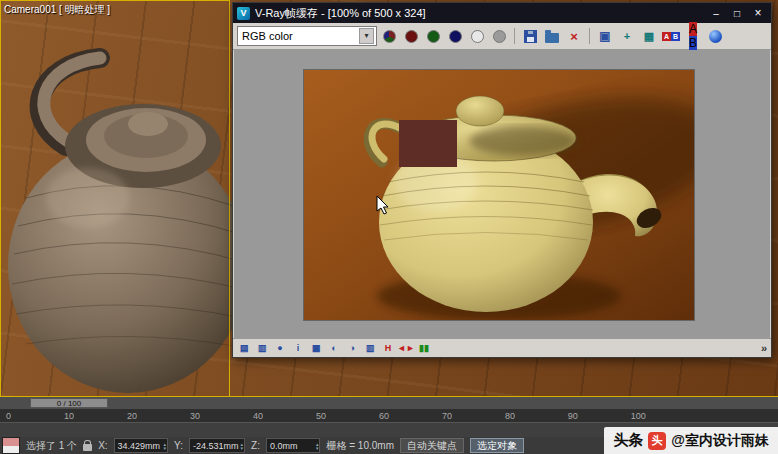  Describe the element at coordinates (671, 36) in the screenshot. I see `ab-horizontal-icon: A B` at that location.